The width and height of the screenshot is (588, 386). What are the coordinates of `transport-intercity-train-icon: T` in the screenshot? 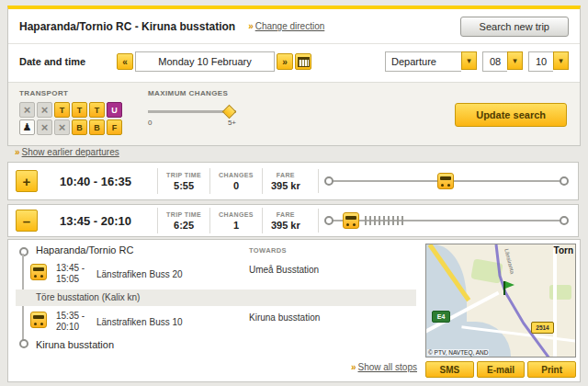 It's located at (62, 110).